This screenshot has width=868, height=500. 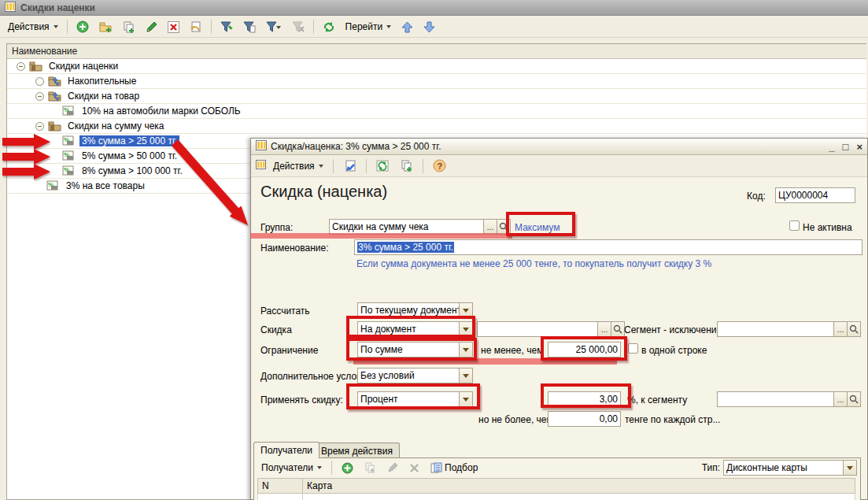 I want to click on move-up-button, so click(x=408, y=27).